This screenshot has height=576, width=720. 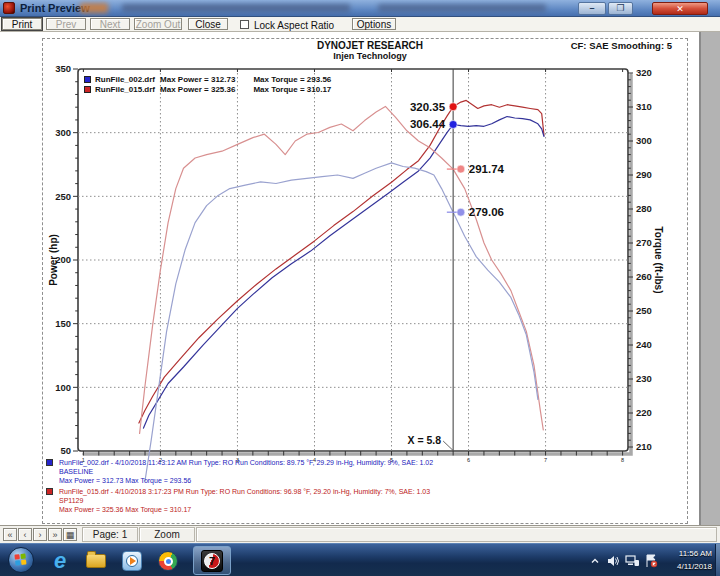 I want to click on run-line2: BASELINE, so click(x=246, y=472).